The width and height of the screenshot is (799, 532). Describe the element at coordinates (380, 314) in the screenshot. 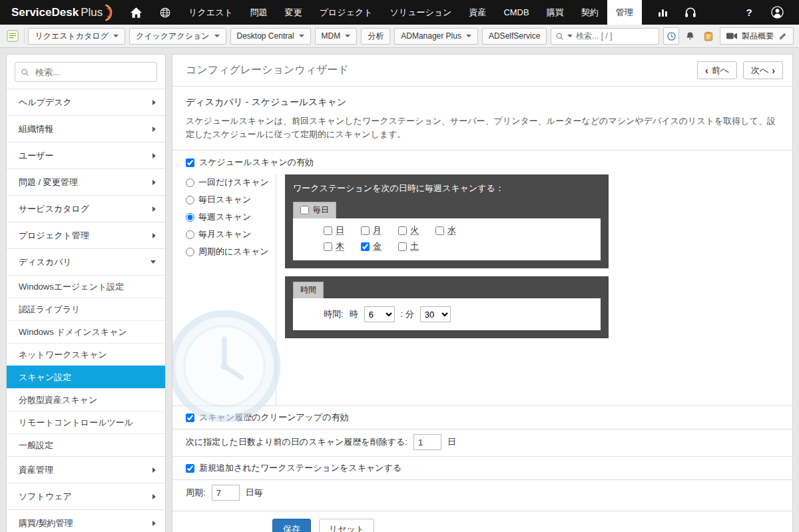

I see `hour-select: 6` at that location.